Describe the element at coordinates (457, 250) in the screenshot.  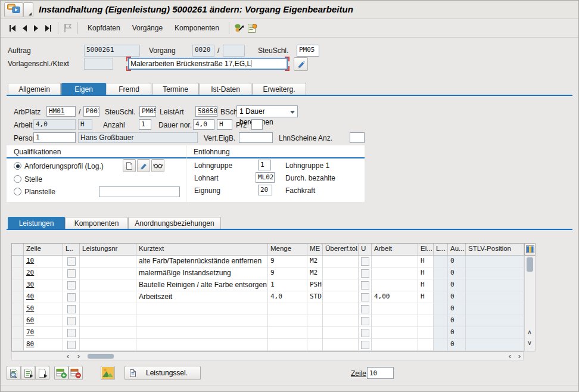
I see `column-header-au: Au...` at that location.